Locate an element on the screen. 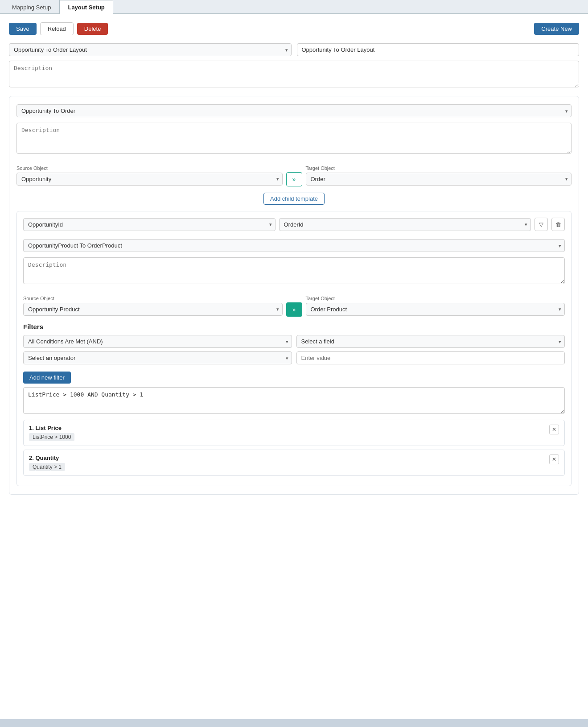  filter-expression-area: ListPrice > 1000 AND Quantity > 1 is located at coordinates (294, 401).